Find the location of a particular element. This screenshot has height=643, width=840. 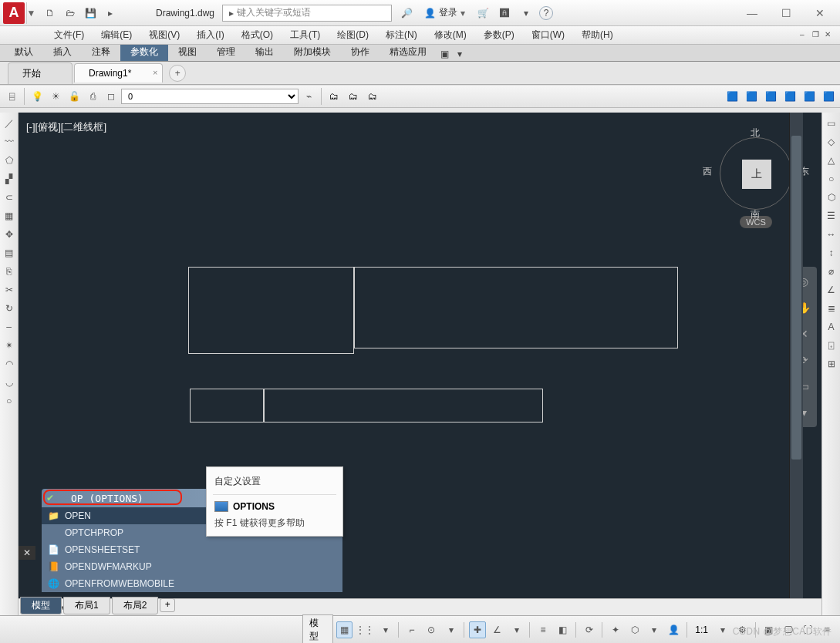

login-button: 👤 登录 ▾ is located at coordinates (444, 13).